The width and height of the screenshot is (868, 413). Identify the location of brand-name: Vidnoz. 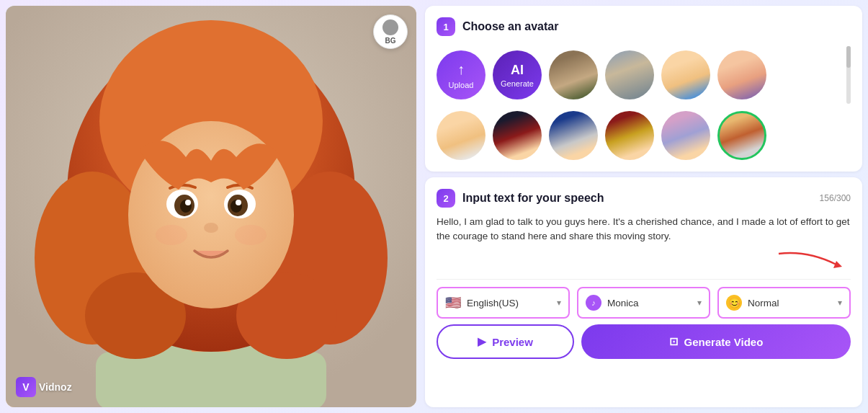
(55, 387).